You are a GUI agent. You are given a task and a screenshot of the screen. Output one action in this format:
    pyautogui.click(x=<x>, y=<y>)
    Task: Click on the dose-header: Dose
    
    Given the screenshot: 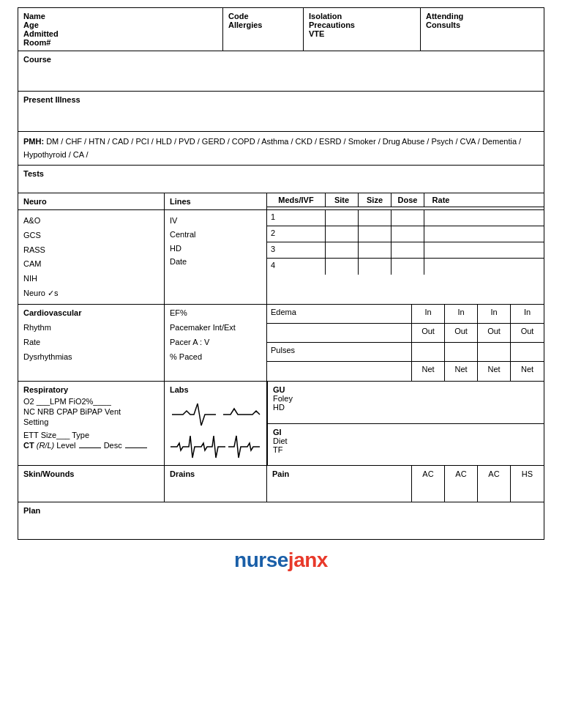 What is the action you would take?
    pyautogui.click(x=408, y=200)
    